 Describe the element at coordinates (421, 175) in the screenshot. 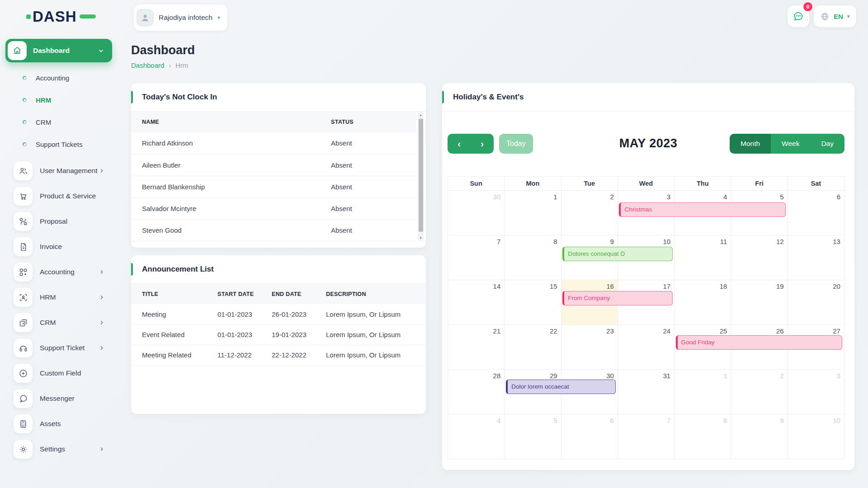

I see `scrollbar-thumb` at that location.